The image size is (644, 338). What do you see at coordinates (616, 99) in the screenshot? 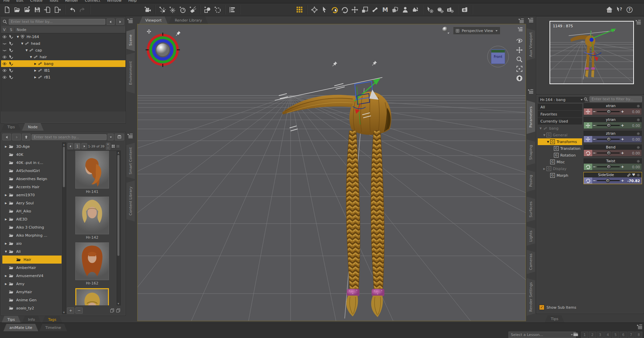
I see `param-filter-input` at bounding box center [616, 99].